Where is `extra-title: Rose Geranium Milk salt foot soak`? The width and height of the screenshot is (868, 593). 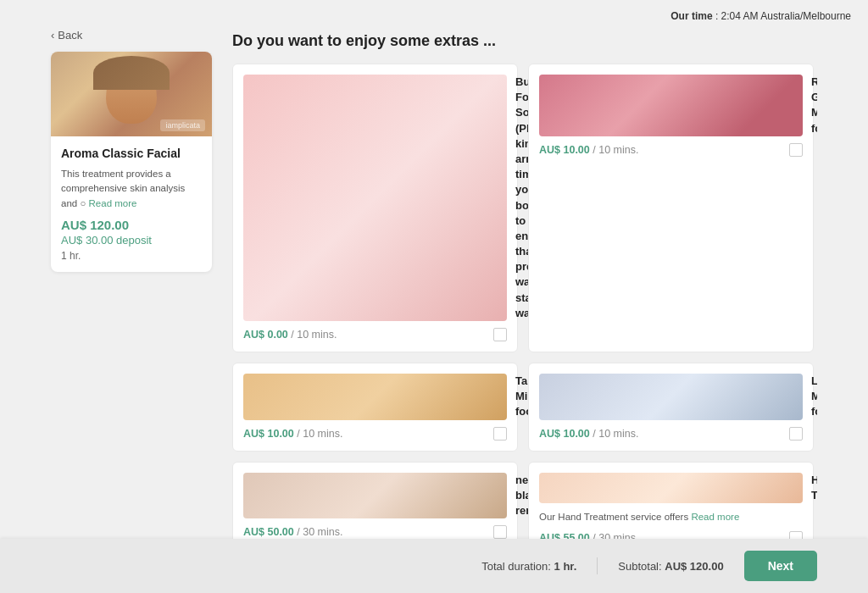 extra-title: Rose Geranium Milk salt foot soak is located at coordinates (814, 105).